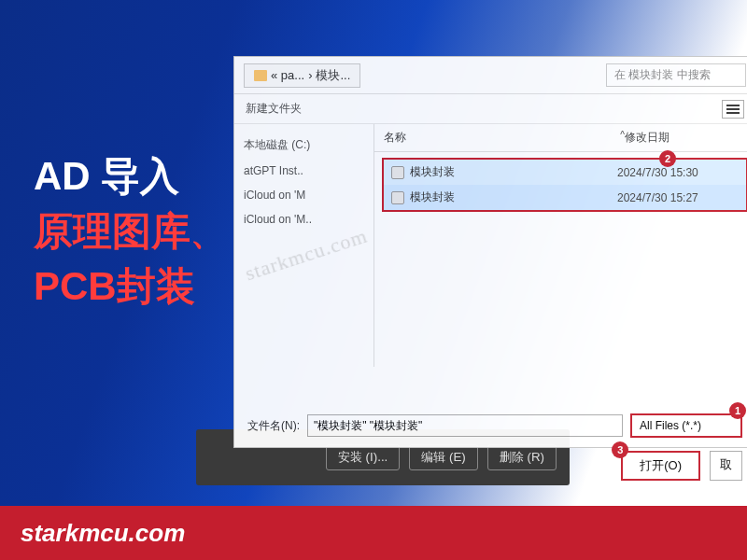  I want to click on file-date: 2024/7/30 15:30, so click(678, 173).